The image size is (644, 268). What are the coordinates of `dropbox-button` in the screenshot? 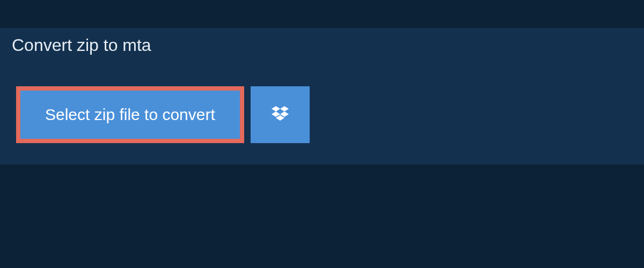 It's located at (280, 115).